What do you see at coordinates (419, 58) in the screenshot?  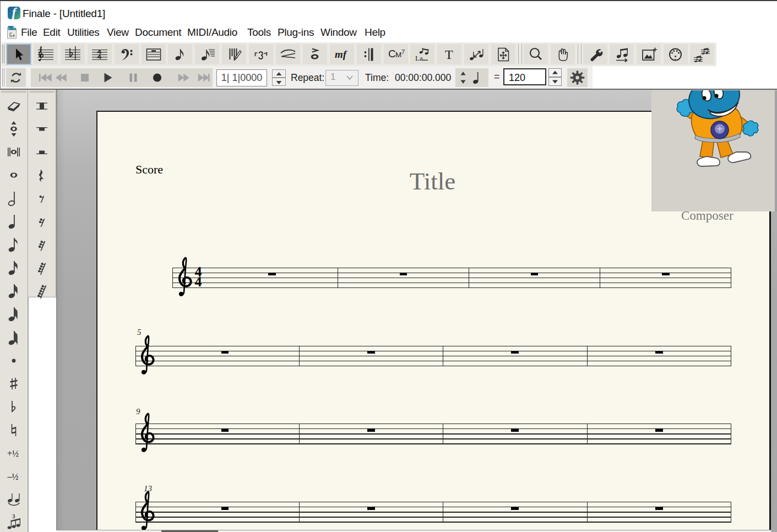 I see `svg-text: La` at bounding box center [419, 58].